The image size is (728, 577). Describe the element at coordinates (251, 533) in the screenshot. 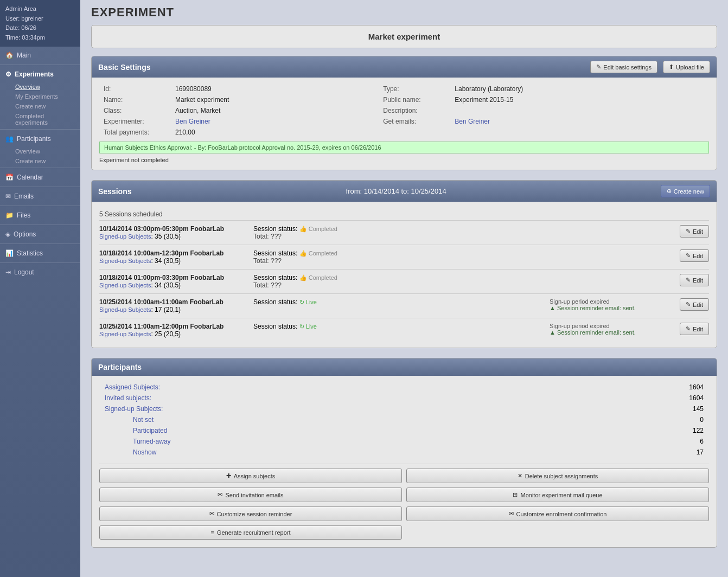

I see `generate-recruitment-report-button: ≡ Generate recruitment report` at that location.